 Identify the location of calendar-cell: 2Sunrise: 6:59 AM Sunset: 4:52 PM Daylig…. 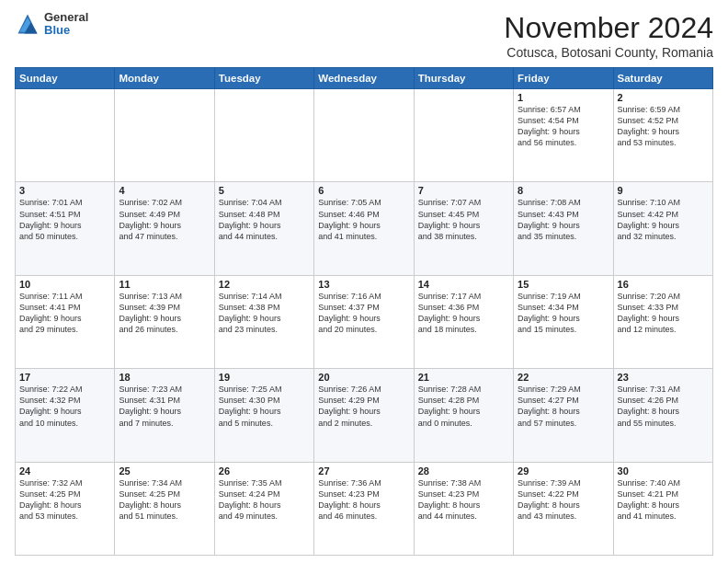
(663, 136).